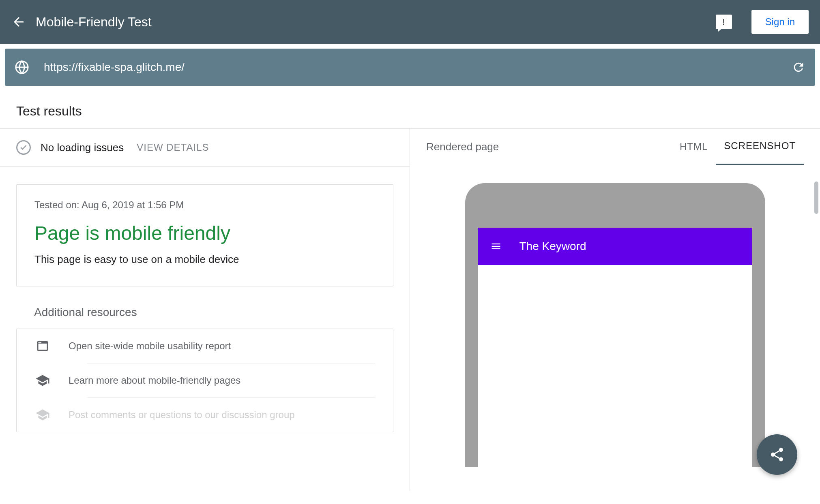 The image size is (820, 504). What do you see at coordinates (205, 205) in the screenshot?
I see `tested-timestamp: Tested on: Aug 6, 2019 at 1:56 PM` at bounding box center [205, 205].